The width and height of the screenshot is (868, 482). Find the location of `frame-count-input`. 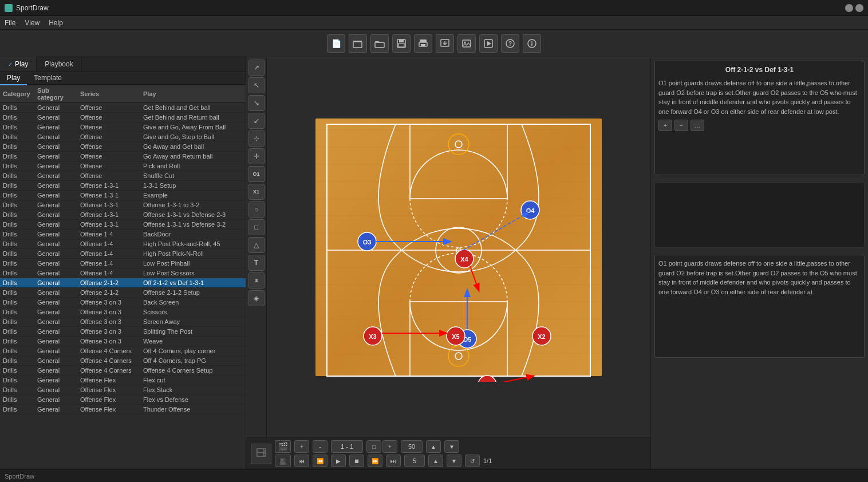

frame-count-input is located at coordinates (412, 447).